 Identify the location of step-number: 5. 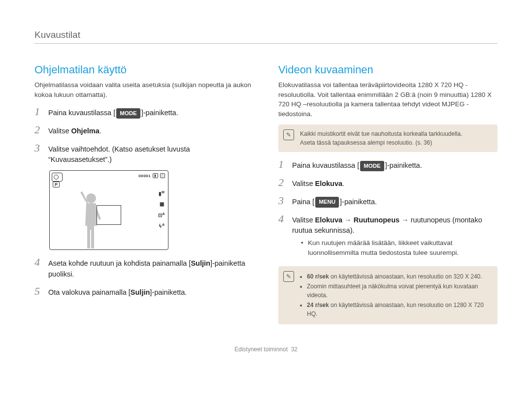
(39, 291).